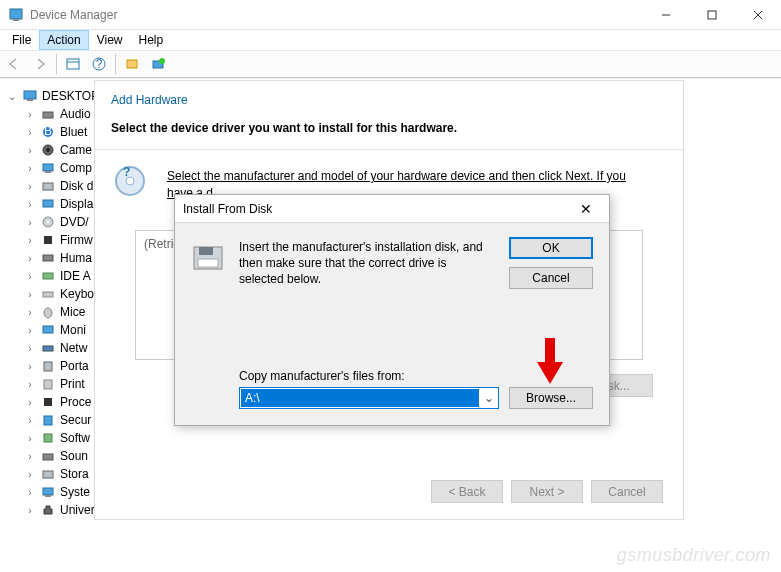 This screenshot has height=572, width=781. Describe the element at coordinates (76, 168) in the screenshot. I see `tree-item-label: Comp` at that location.